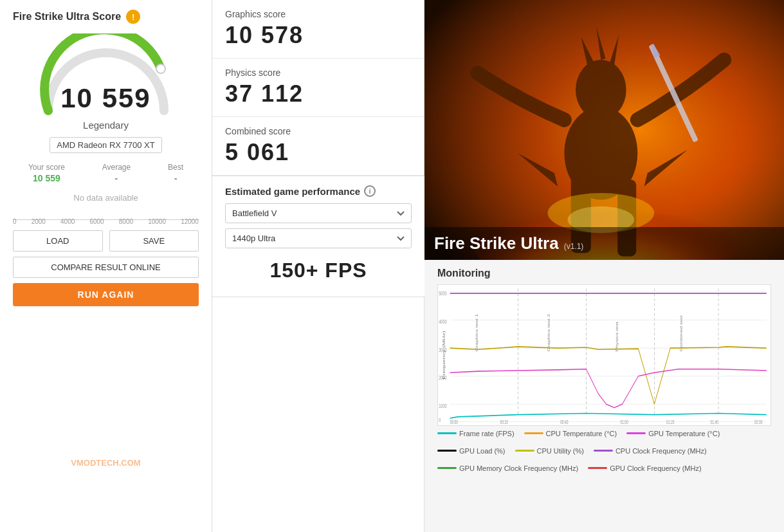 The width and height of the screenshot is (784, 532). I want to click on legend-gpu-temp: GPU Temperature (°C), so click(673, 434).